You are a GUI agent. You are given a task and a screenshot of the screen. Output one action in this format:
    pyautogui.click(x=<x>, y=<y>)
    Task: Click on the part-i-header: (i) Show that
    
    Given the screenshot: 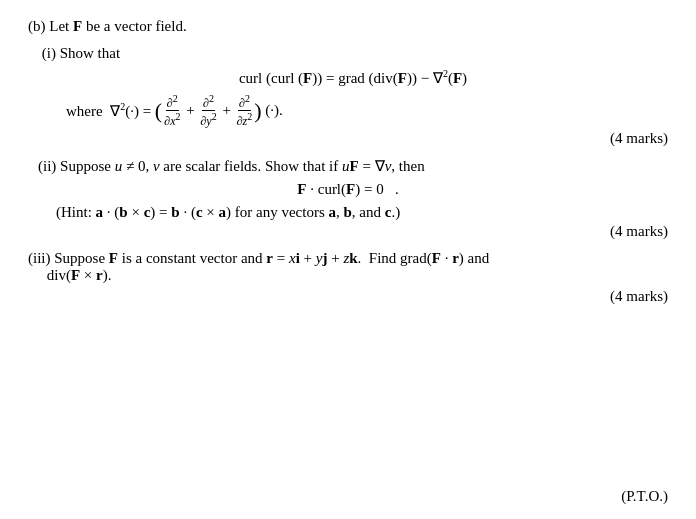 What is the action you would take?
    pyautogui.click(x=353, y=54)
    